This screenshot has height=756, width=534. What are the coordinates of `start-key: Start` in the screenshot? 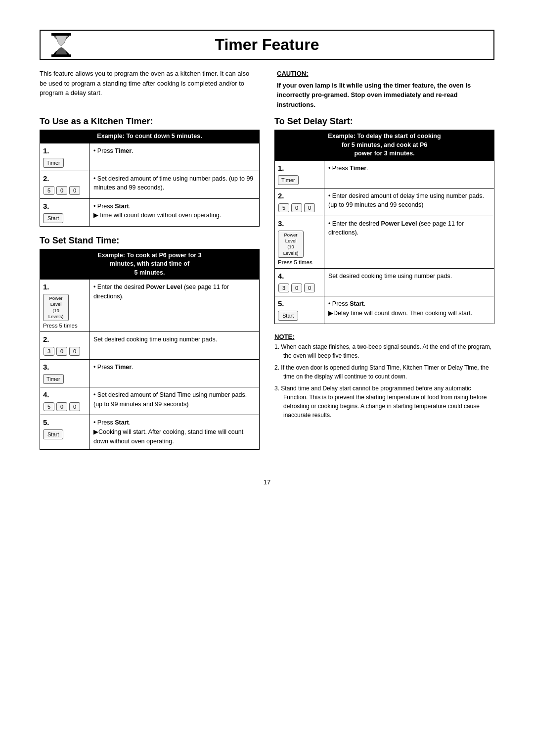 It's located at (53, 218).